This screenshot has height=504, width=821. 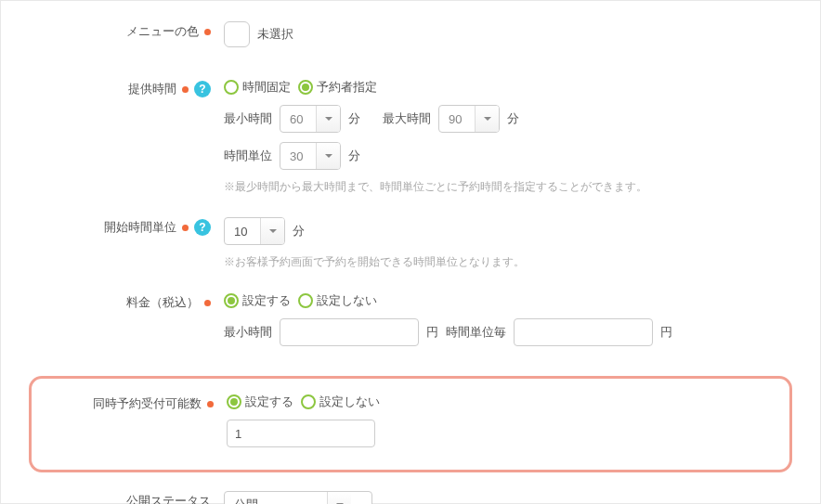 What do you see at coordinates (340, 402) in the screenshot?
I see `radio-concurrent-unset: 設定しない` at bounding box center [340, 402].